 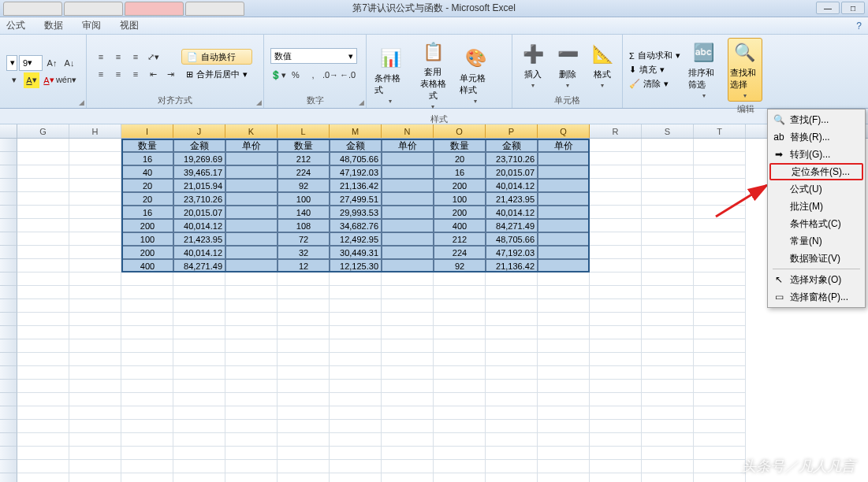 What do you see at coordinates (745, 69) in the screenshot?
I see `find-select-button: 🔍 查找和选择▾` at bounding box center [745, 69].